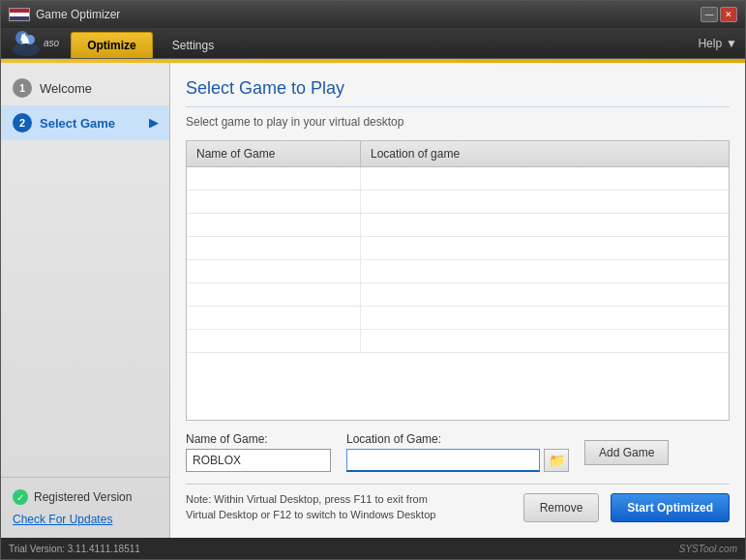 The width and height of the screenshot is (746, 560). Describe the element at coordinates (458, 122) in the screenshot. I see `content-subtitle: Select game to play in your virtual desk…` at that location.